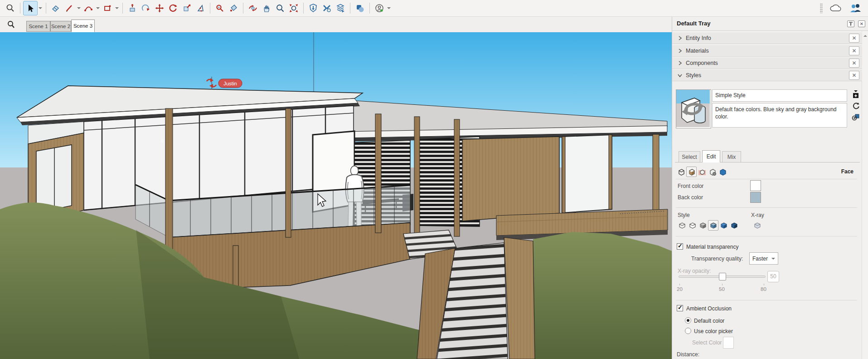 Image resolution: width=868 pixels, height=359 pixels. I want to click on tray-scrollbar, so click(865, 195).